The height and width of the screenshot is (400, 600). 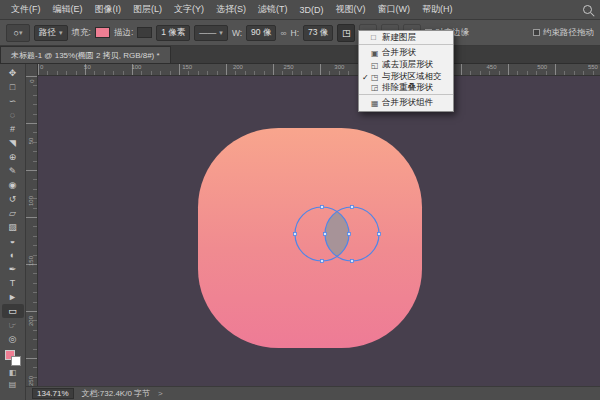 What do you see at coordinates (13, 325) in the screenshot?
I see `tool-button: ☞` at bounding box center [13, 325].